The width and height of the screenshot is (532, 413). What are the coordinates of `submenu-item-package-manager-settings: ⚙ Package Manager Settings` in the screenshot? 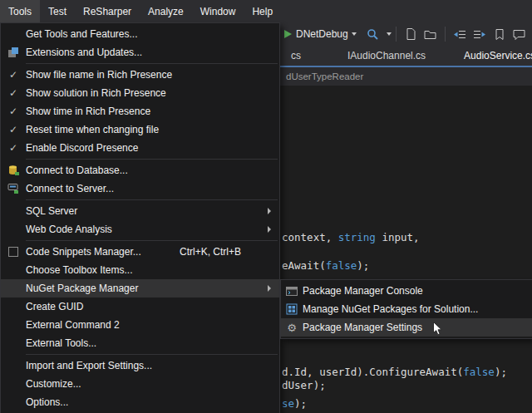 It's located at (406, 327).